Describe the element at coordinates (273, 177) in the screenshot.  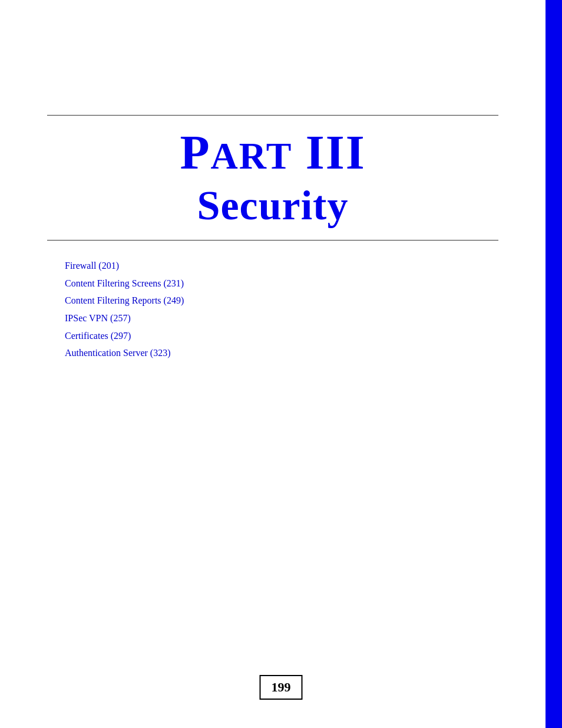
I see `header-section: PART III Security` at that location.